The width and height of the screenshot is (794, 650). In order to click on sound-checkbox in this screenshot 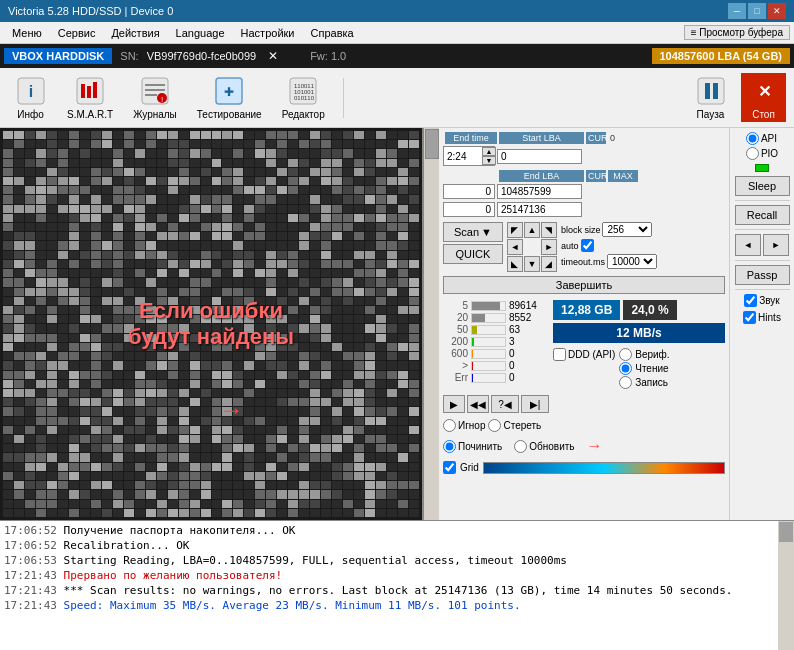, I will do `click(750, 300)`.